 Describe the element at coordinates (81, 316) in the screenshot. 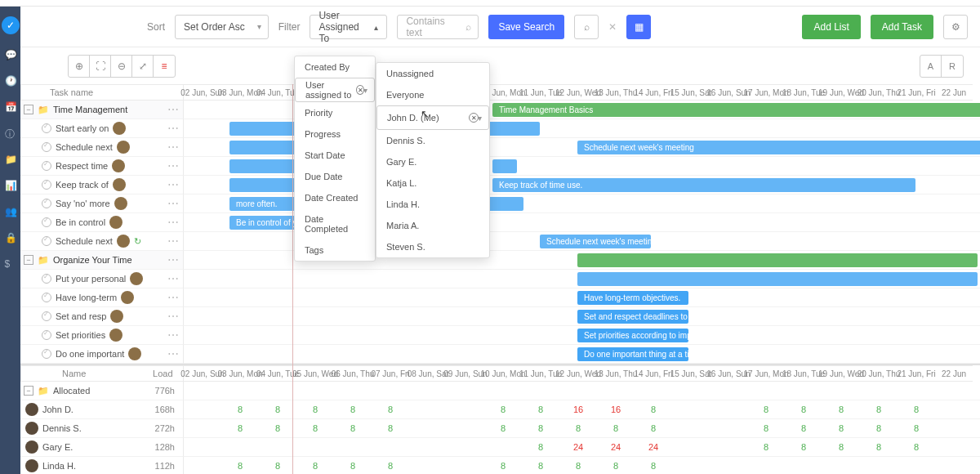

I see `task-name: Set and resp` at that location.